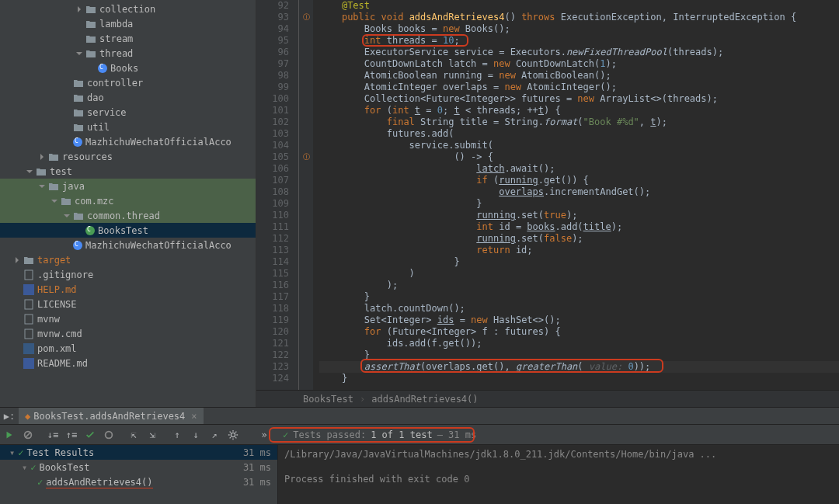 This screenshot has height=504, width=839. Describe the element at coordinates (127, 157) in the screenshot. I see `tree-item: resources` at that location.